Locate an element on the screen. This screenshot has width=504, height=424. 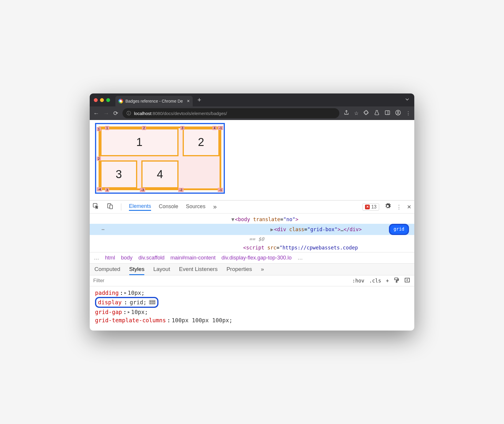
inspect-element-icon is located at coordinates (96, 207).